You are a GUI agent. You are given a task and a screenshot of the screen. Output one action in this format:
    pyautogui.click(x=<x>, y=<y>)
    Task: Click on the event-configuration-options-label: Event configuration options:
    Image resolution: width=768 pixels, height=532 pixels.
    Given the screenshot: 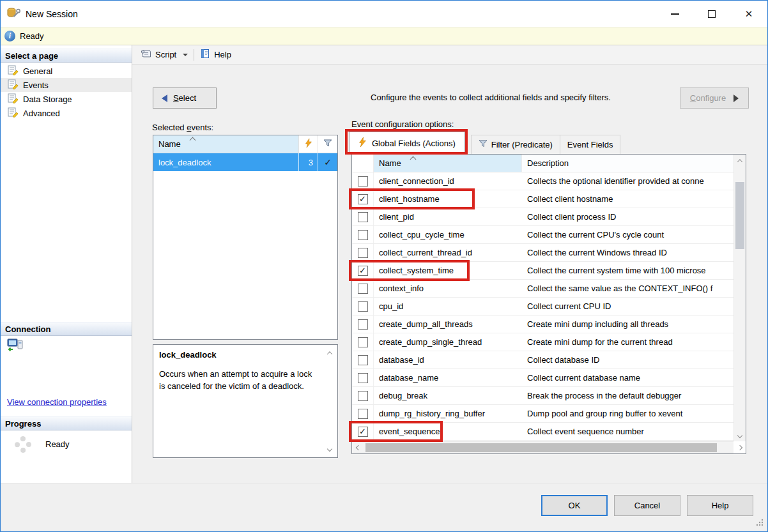 What is the action you would take?
    pyautogui.click(x=403, y=124)
    